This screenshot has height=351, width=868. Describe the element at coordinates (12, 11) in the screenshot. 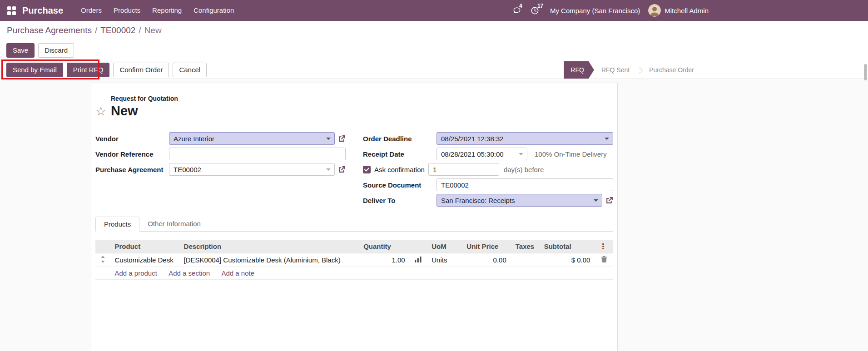

I see `apps-menu-icon` at that location.